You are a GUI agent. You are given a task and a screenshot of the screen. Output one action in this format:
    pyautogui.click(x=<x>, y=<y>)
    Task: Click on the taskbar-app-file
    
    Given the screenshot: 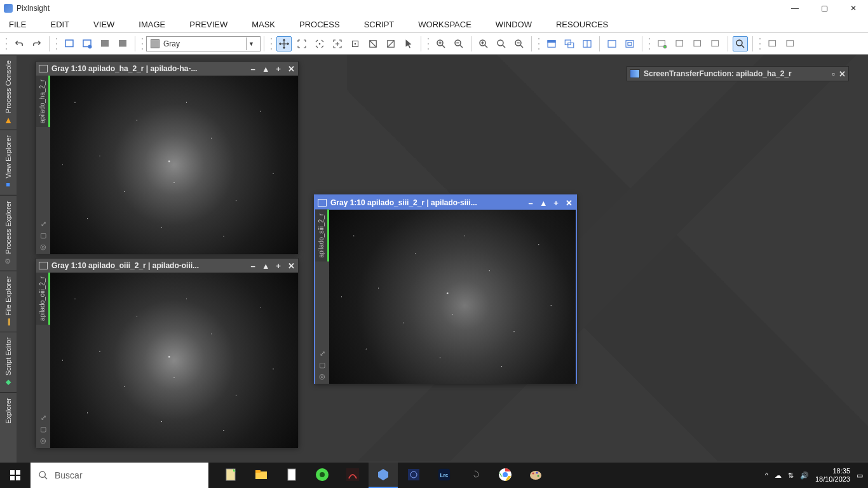 What is the action you would take?
    pyautogui.click(x=292, y=475)
    